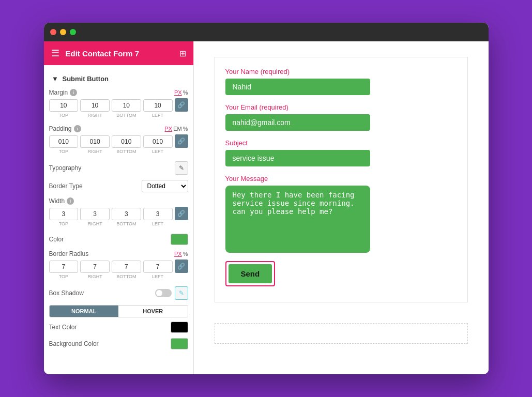 Image resolution: width=532 pixels, height=397 pixels. I want to click on padding-link-button: 🔗, so click(181, 141).